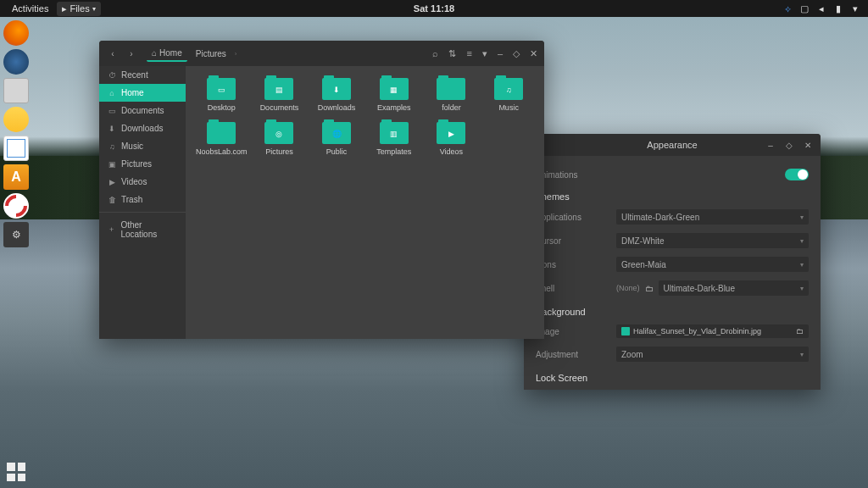 The width and height of the screenshot is (868, 488). I want to click on applications-combo: Ultimate-Dark-Green▾, so click(712, 217).